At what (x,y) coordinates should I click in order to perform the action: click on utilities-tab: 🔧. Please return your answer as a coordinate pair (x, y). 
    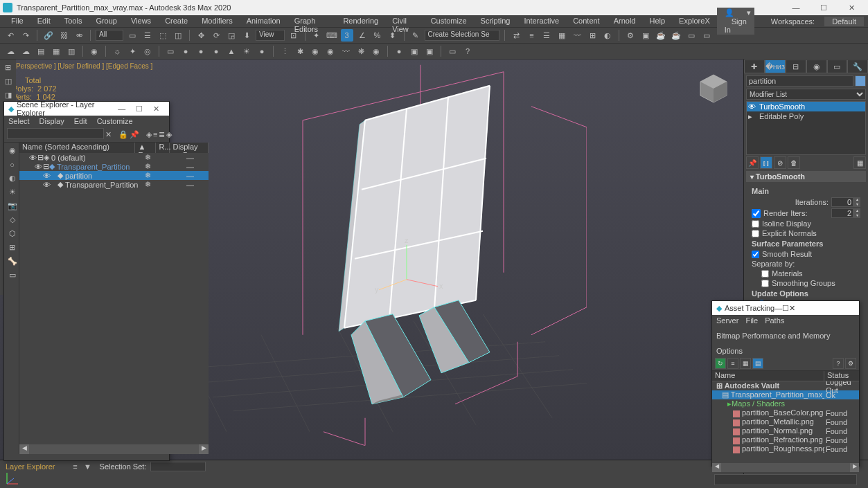
    Looking at the image, I should click on (858, 66).